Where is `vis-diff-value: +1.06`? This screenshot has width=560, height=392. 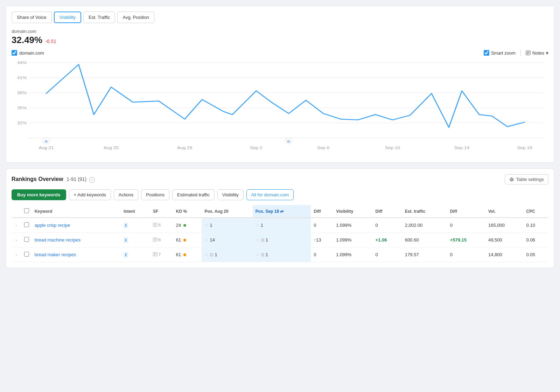 vis-diff-value: +1.06 is located at coordinates (382, 240).